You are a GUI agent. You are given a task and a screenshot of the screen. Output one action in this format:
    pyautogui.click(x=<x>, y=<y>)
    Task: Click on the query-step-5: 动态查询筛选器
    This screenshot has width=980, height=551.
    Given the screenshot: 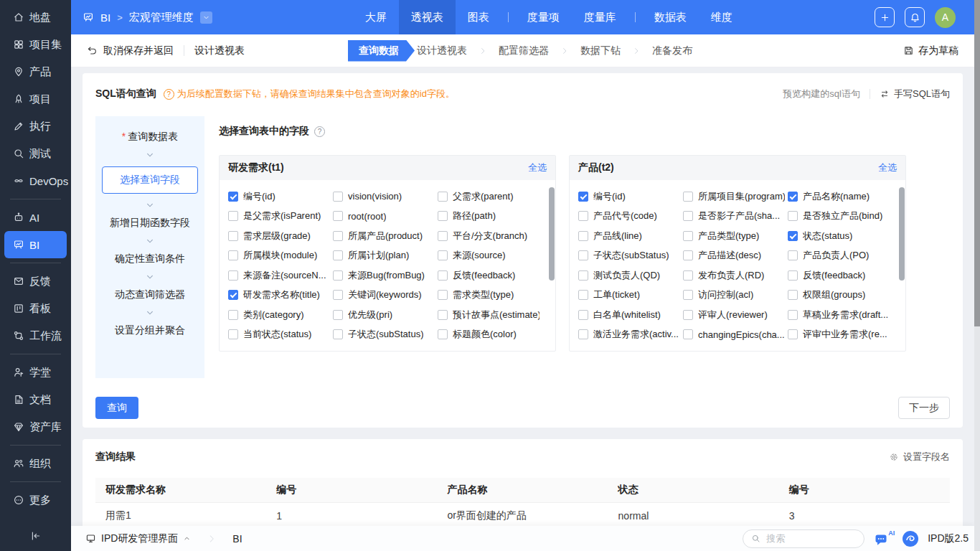 What is the action you would take?
    pyautogui.click(x=150, y=295)
    